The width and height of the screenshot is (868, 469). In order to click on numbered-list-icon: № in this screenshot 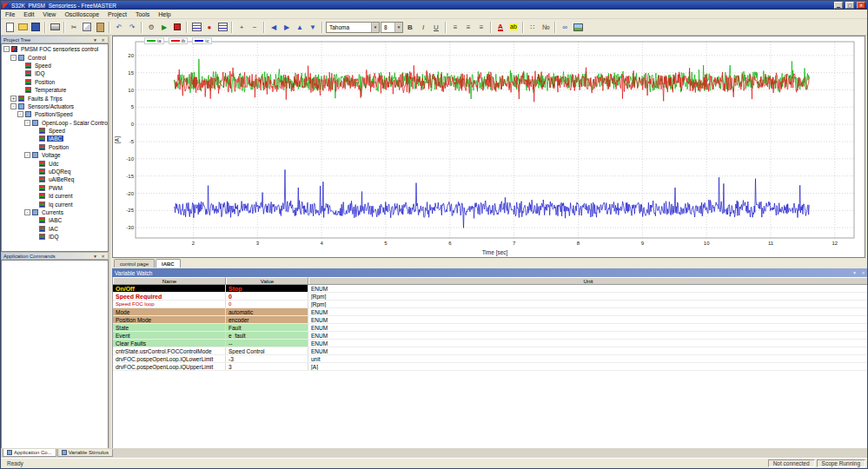, I will do `click(546, 27)`.